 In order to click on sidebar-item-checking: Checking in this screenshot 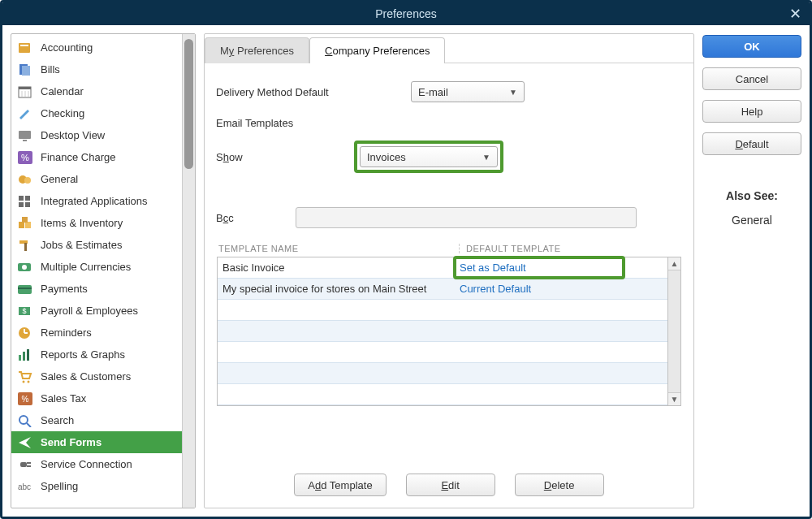, I will do `click(97, 114)`.